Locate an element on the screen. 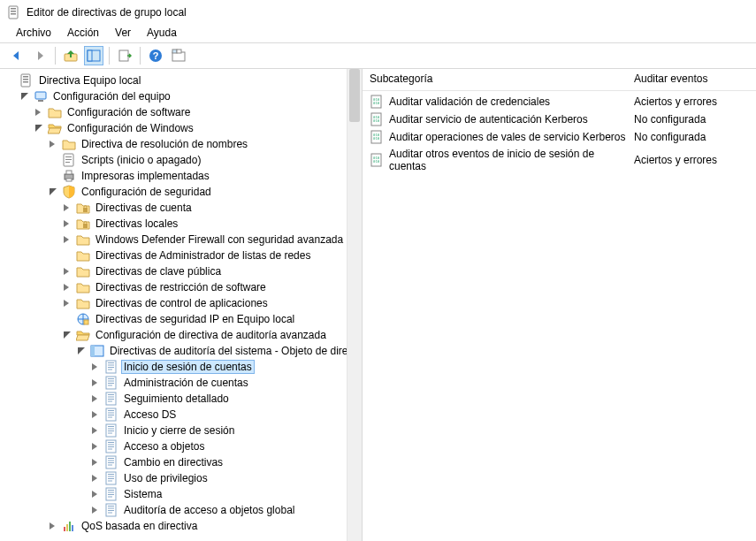 This screenshot has height=541, width=756. menu-accion: Acción is located at coordinates (83, 33).